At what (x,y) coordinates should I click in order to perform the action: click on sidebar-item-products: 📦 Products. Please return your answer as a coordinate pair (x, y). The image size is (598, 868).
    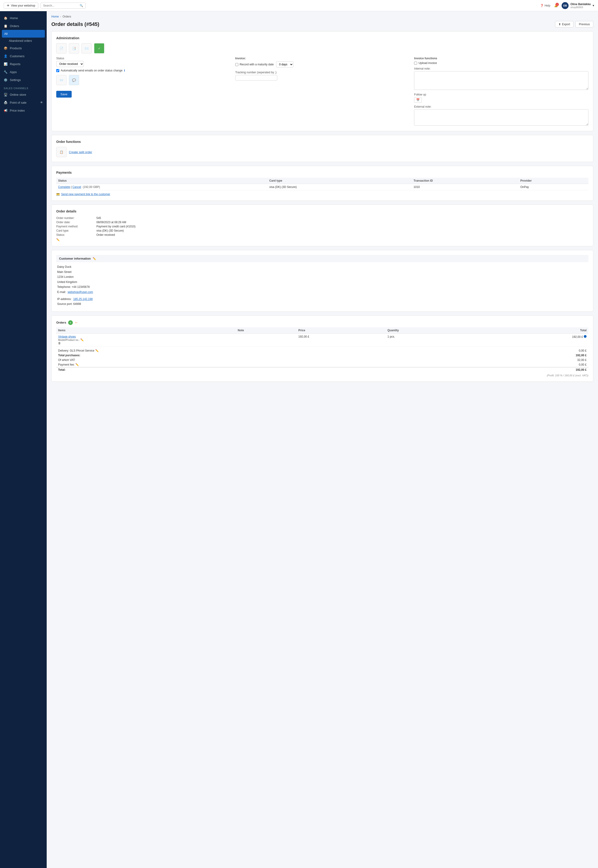
    Looking at the image, I should click on (23, 48).